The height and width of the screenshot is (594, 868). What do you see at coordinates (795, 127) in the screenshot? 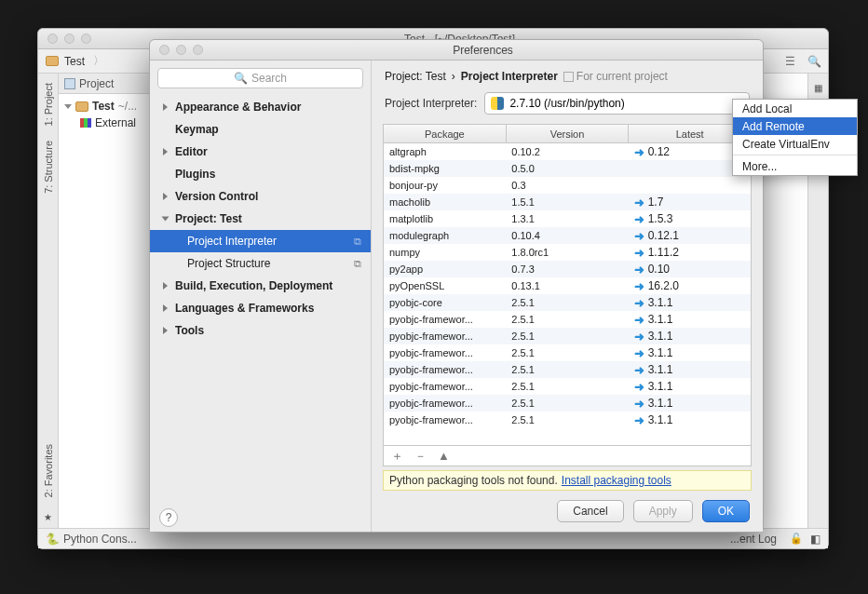
I see `menu-add-remote: Add Remote` at bounding box center [795, 127].